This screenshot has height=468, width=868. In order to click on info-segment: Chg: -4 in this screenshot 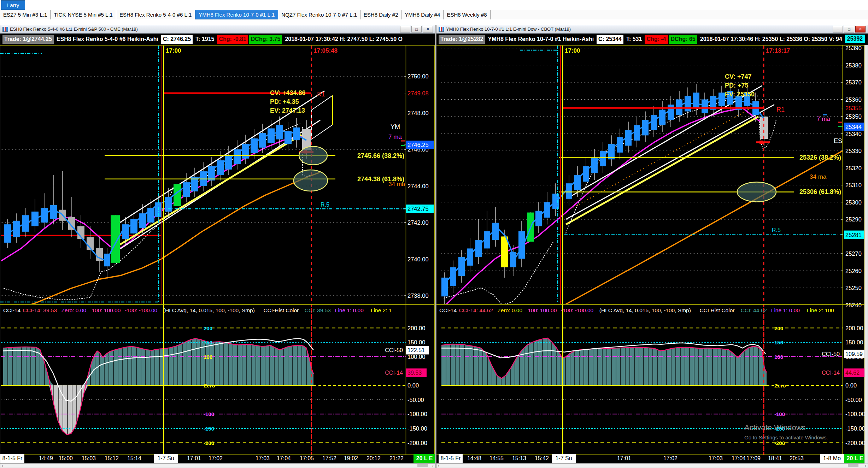, I will do `click(656, 40)`.